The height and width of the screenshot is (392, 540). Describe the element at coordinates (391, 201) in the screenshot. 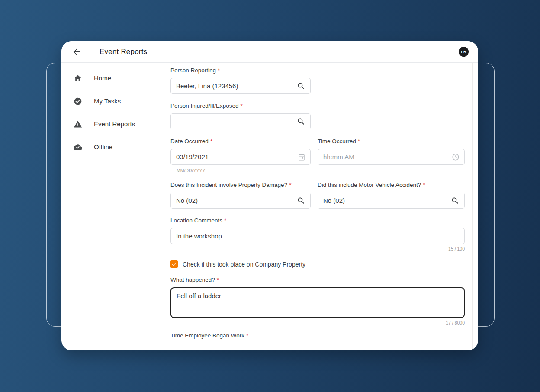

I see `motor-vehicle-field` at that location.